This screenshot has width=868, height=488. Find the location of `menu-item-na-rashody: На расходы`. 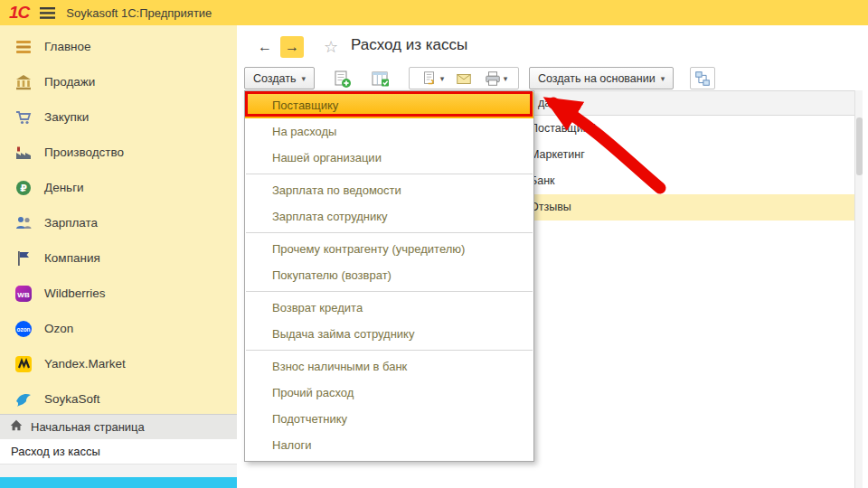

menu-item-na-rashody: На расходы is located at coordinates (389, 132).